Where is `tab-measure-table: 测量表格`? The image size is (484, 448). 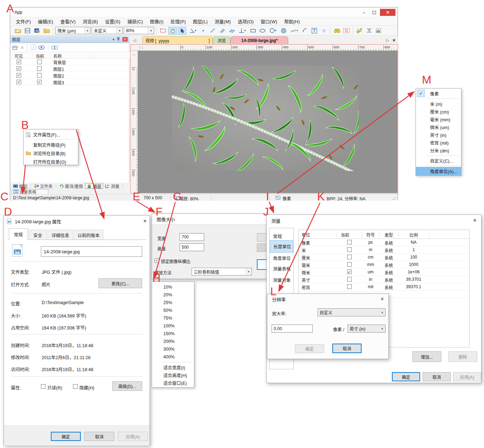 tab-measure-table: 测量表格 is located at coordinates (30, 192).